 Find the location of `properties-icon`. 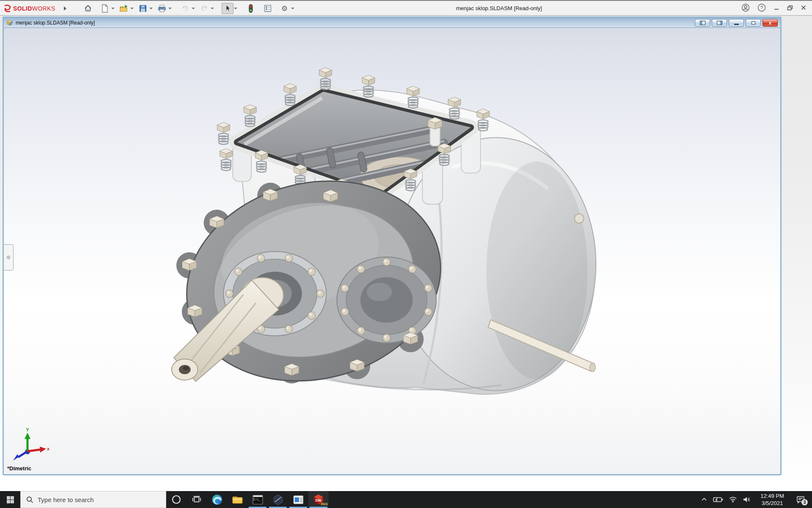

properties-icon is located at coordinates (268, 8).